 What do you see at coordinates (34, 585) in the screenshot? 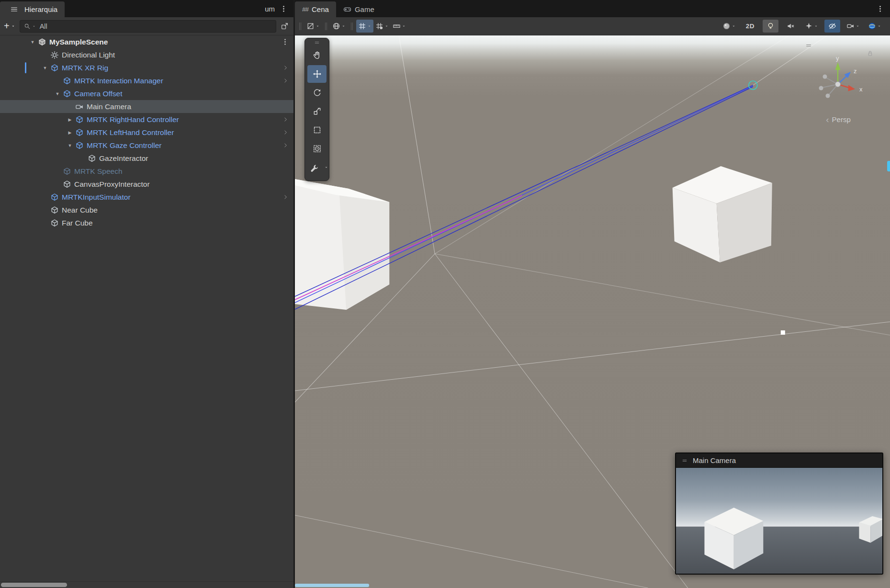
I see `hierarchy-scrollbar-thumb` at bounding box center [34, 585].